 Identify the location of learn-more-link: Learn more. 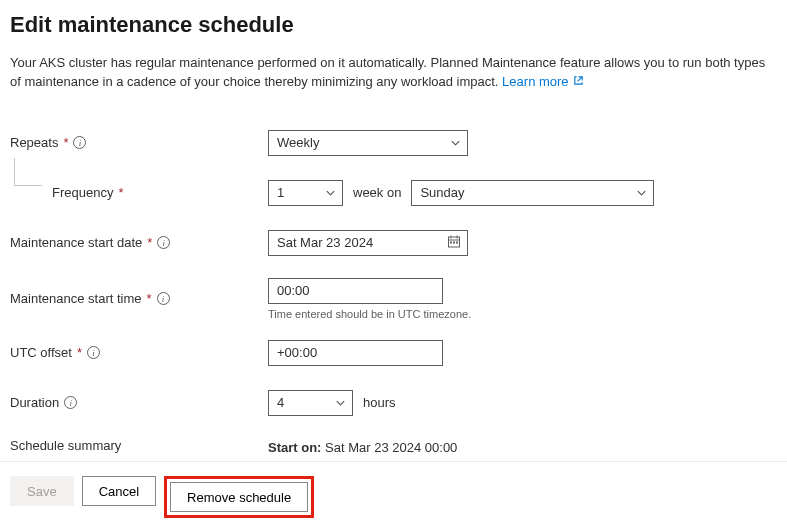
(542, 82).